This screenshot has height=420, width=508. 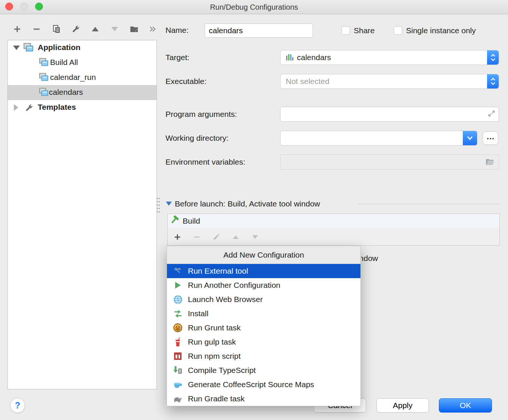 I want to click on move-down-button, so click(x=115, y=29).